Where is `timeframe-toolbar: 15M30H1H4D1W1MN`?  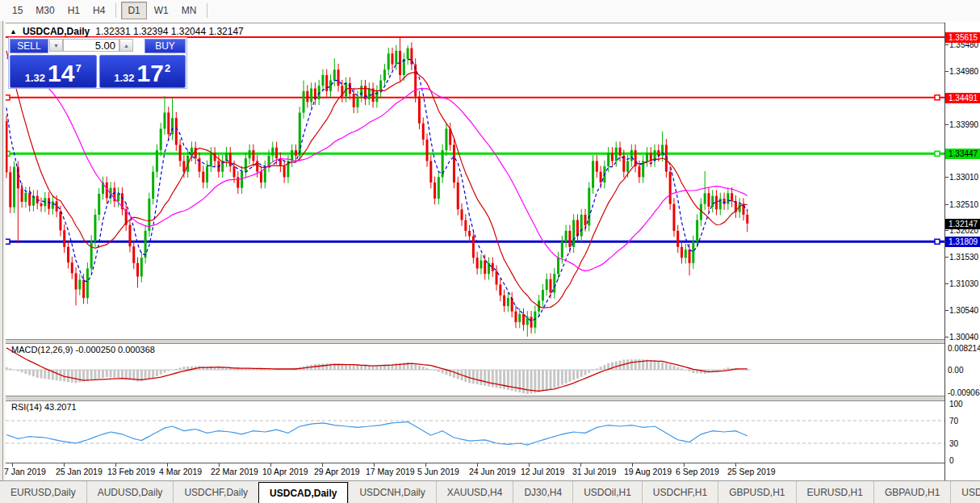 timeframe-toolbar: 15M30H1H4D1W1MN is located at coordinates (490, 11).